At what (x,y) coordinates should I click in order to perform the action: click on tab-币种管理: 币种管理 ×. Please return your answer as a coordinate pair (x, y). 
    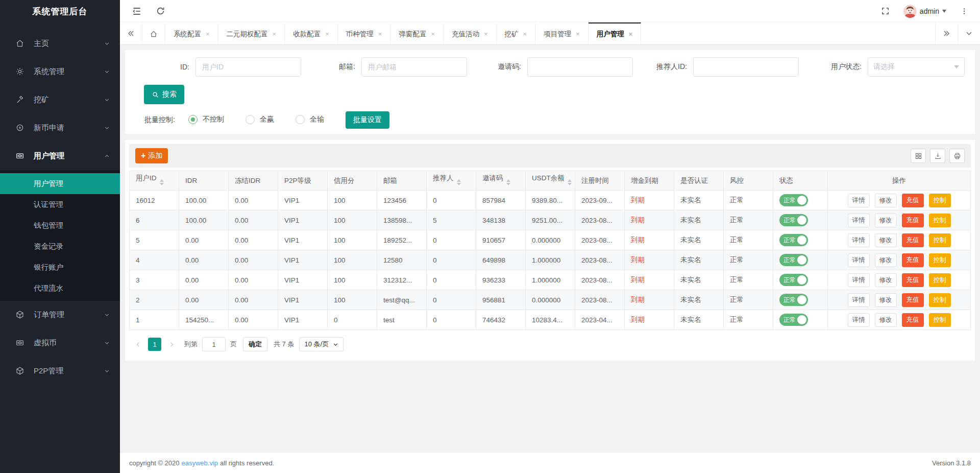
    Looking at the image, I should click on (364, 34).